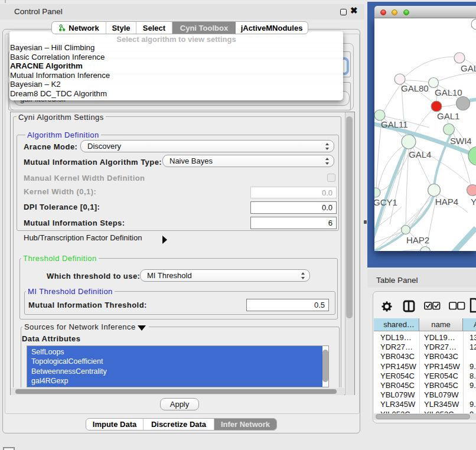 The width and height of the screenshot is (476, 450). Describe the element at coordinates (449, 92) in the screenshot. I see `svg-text: GAL10` at that location.